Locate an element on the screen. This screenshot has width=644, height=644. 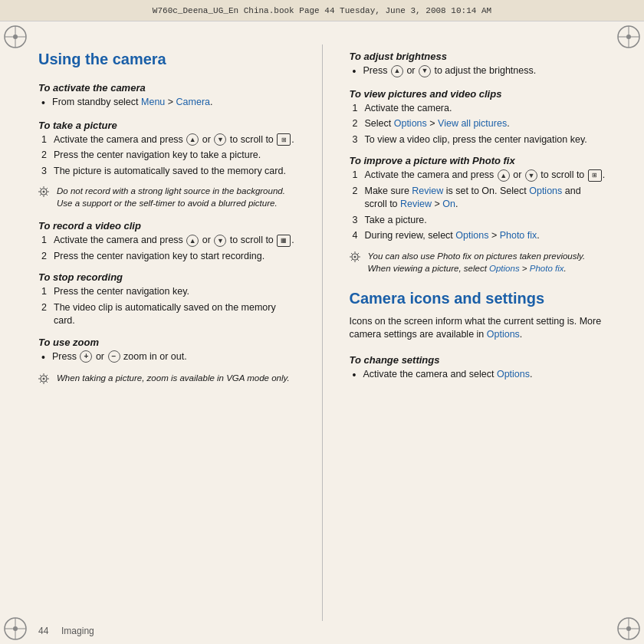
bullet-text-settings: Activate the camera and select Options. is located at coordinates (448, 375).